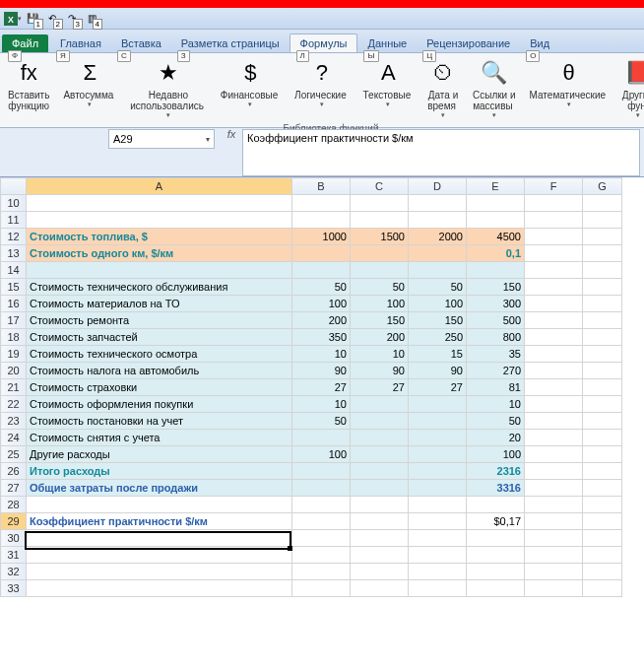  Describe the element at coordinates (437, 321) in the screenshot. I see `cell: 150` at that location.